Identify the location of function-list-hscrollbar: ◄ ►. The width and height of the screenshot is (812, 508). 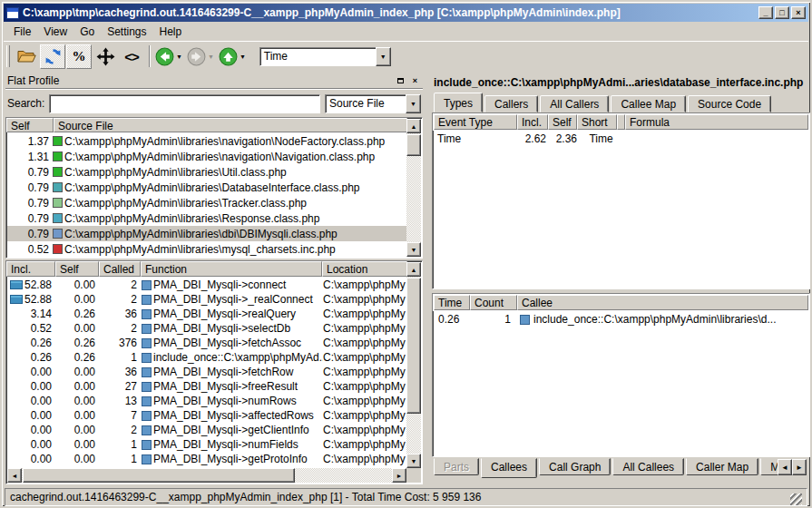
(207, 475).